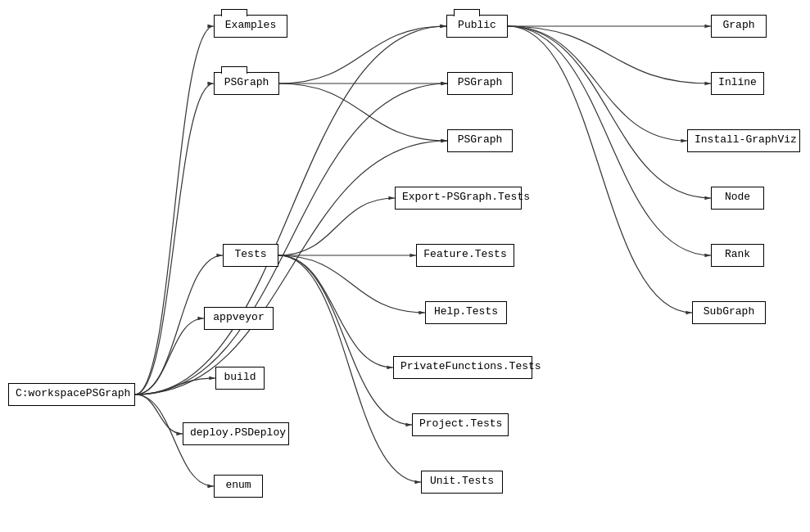  Describe the element at coordinates (465, 255) in the screenshot. I see `node-feature: Feature.Tests` at that location.